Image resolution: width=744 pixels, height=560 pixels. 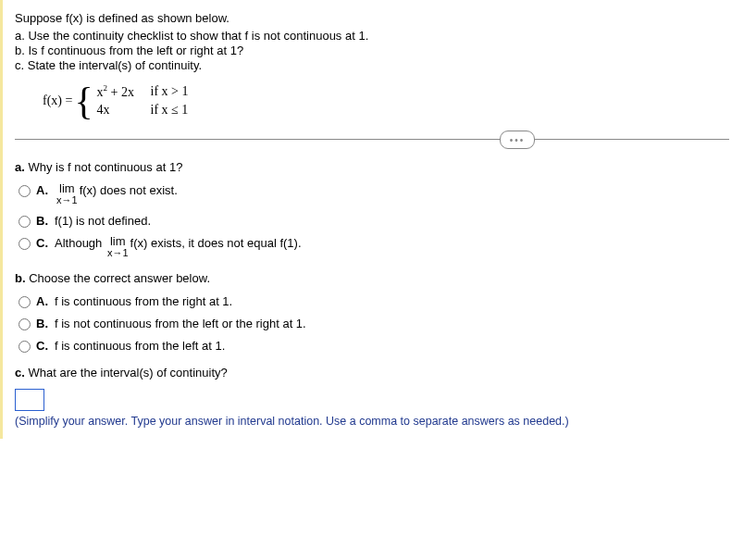 I want to click on qa-text-b: f(1) is not defined., so click(x=392, y=220).